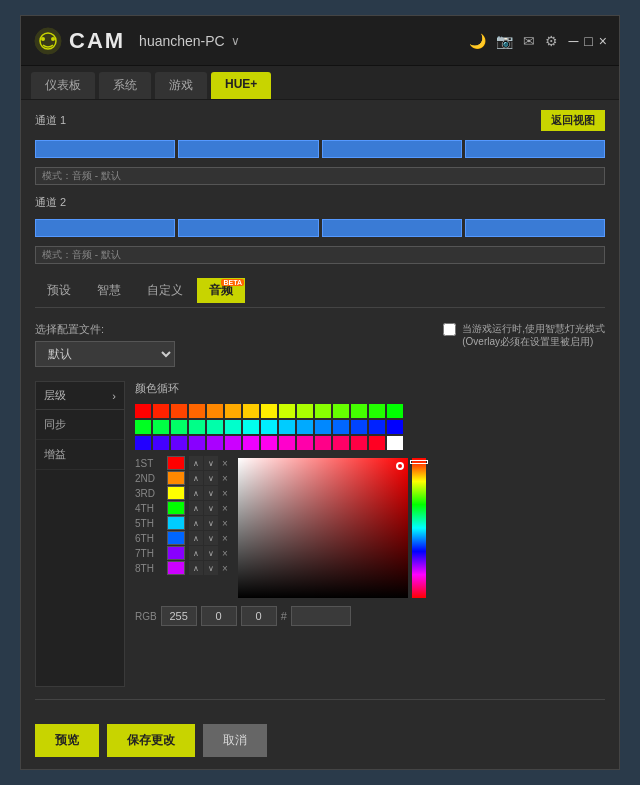 This screenshot has height=785, width=640. I want to click on close-button: ×, so click(603, 41).